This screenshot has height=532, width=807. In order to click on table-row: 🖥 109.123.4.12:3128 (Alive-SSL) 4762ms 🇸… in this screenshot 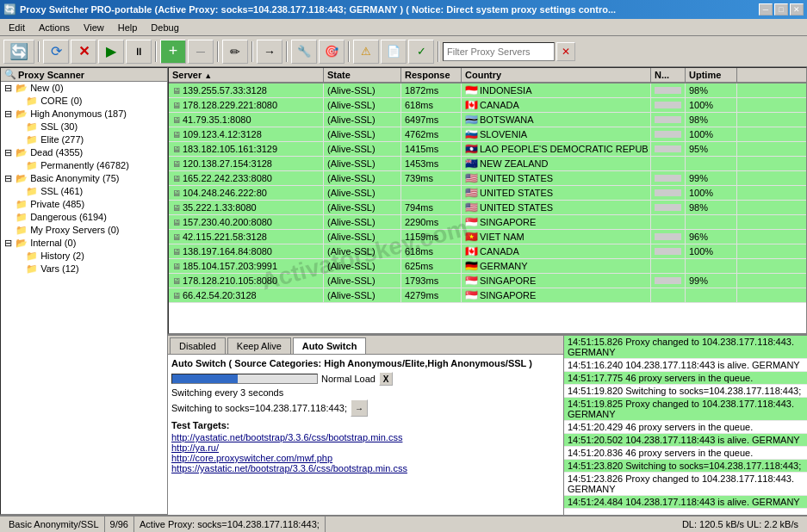, I will do `click(487, 134)`.